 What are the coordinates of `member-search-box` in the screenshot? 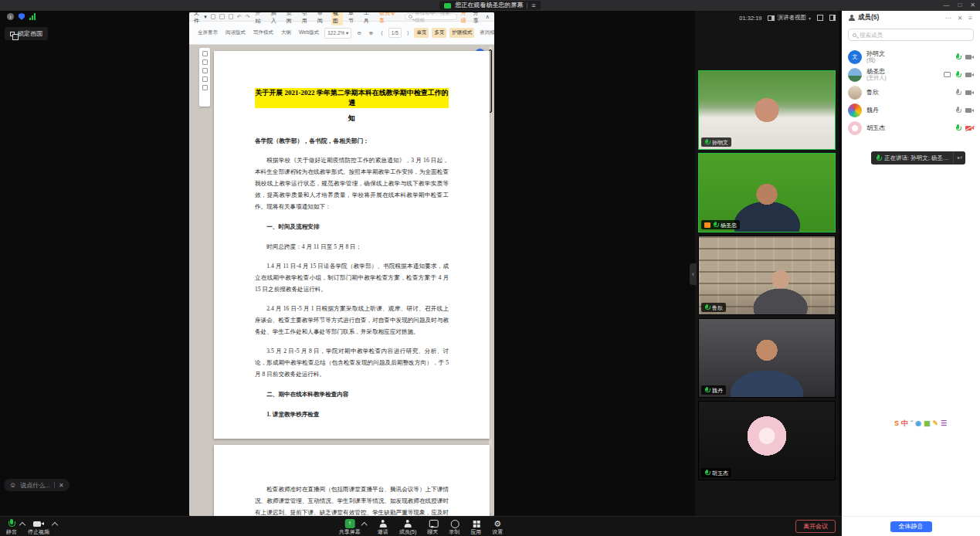 It's located at (911, 35).